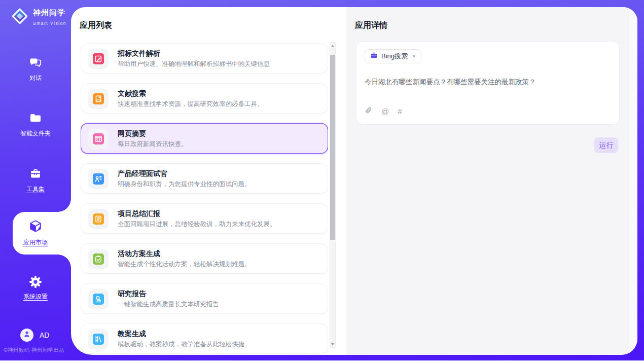 Image resolution: width=644 pixels, height=362 pixels. I want to click on app-card: 活动方案生成 智能生成个性化活动方案，轻松解决规划难题。, so click(204, 259).